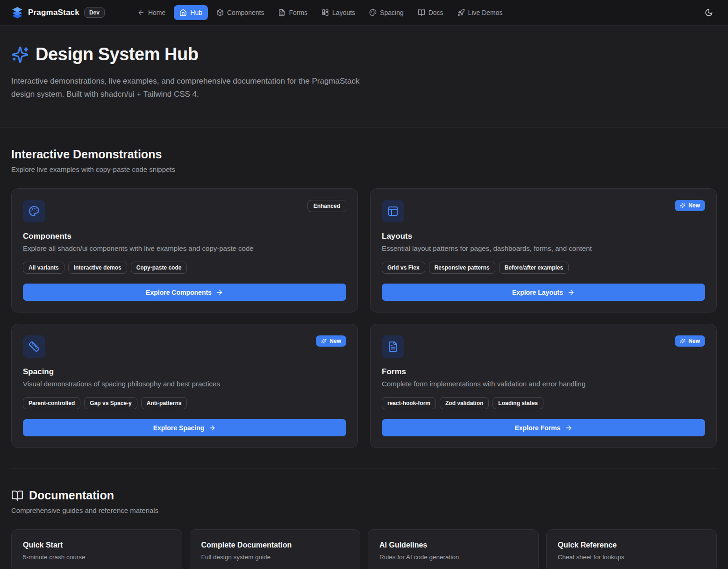 This screenshot has height=569, width=728. I want to click on doc-card-quick-start: Quick Start 5-minute crash course, so click(97, 549).